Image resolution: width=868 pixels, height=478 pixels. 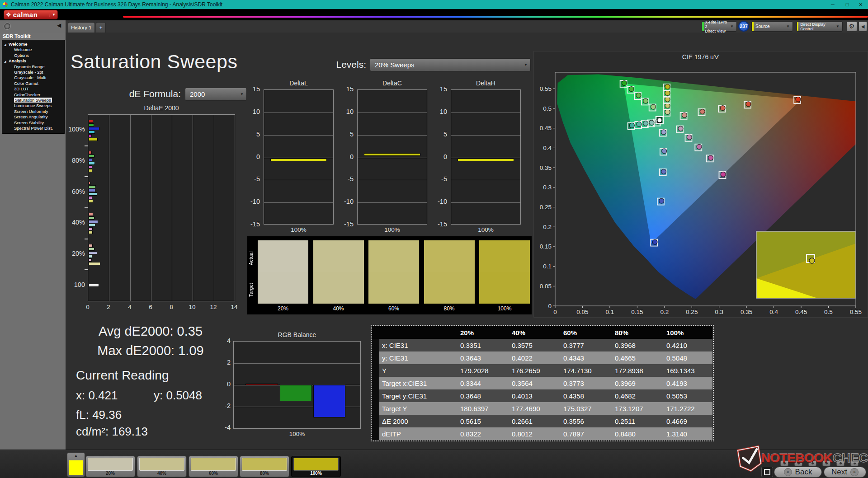 I want to click on tree-item-grayscale-multi: Grayscale - Multi, so click(x=33, y=78).